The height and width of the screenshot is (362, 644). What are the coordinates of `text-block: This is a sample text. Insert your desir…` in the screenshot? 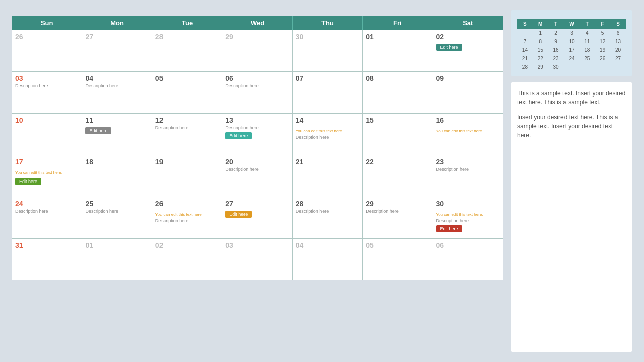 It's located at (572, 98).